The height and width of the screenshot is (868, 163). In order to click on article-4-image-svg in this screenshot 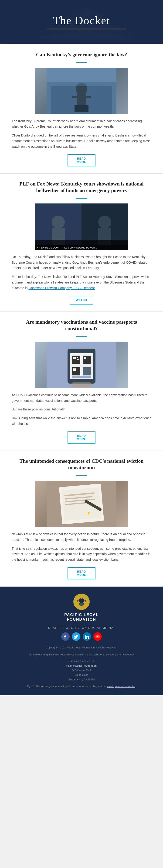, I will do `click(81, 504)`.